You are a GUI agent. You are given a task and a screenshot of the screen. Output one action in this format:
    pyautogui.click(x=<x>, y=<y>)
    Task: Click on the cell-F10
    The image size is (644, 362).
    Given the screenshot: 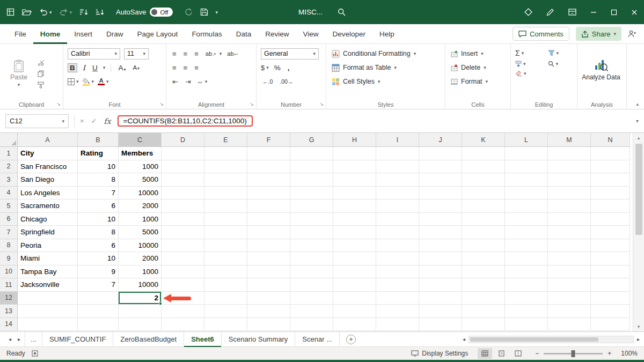 What is the action you would take?
    pyautogui.click(x=269, y=272)
    